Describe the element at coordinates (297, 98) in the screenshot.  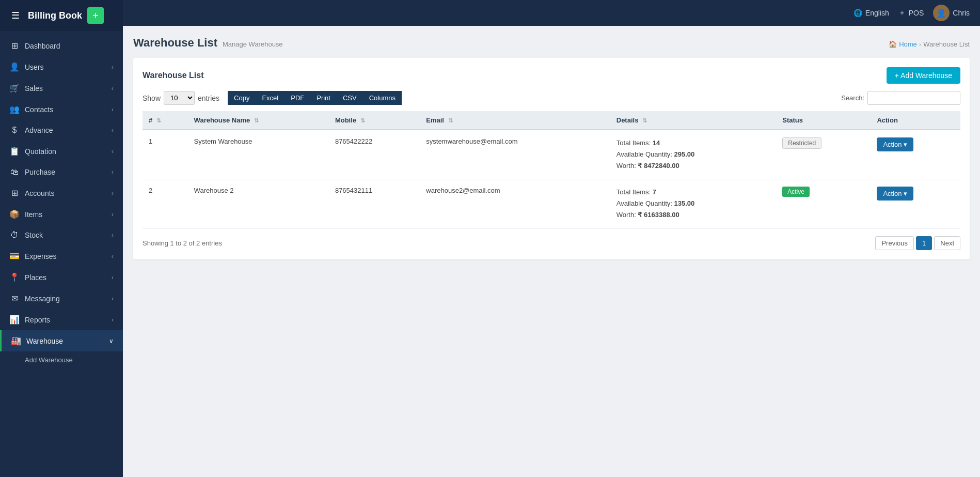
I see `pdf-button: PDF` at that location.